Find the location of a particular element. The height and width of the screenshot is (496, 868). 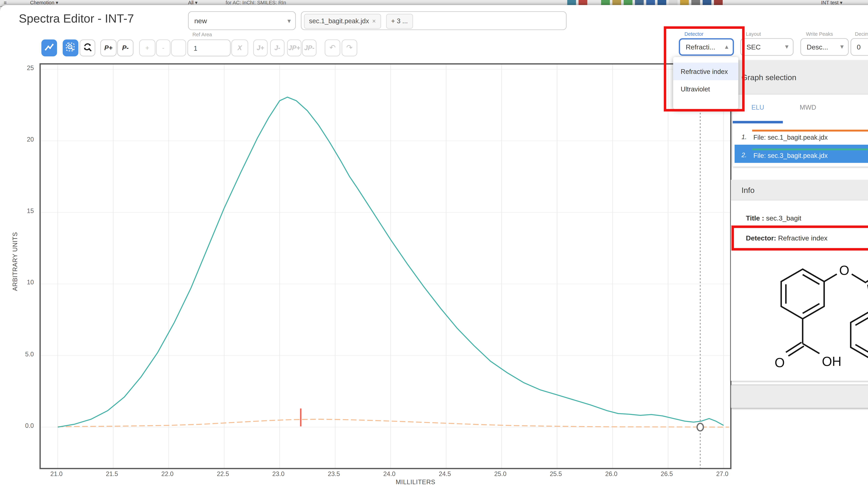

graph-selection-title: Graph selection is located at coordinates (769, 77).